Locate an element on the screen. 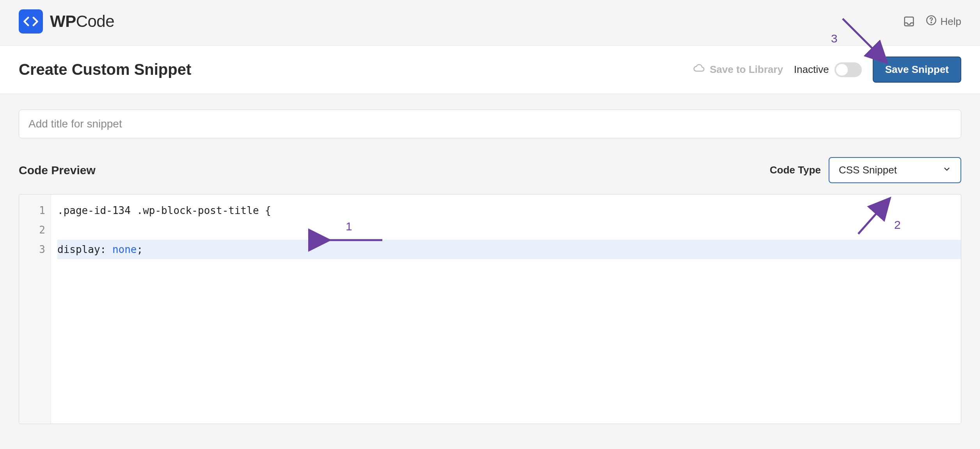  actionbar-right: Save to Library Inactive Save Snippet is located at coordinates (827, 69).